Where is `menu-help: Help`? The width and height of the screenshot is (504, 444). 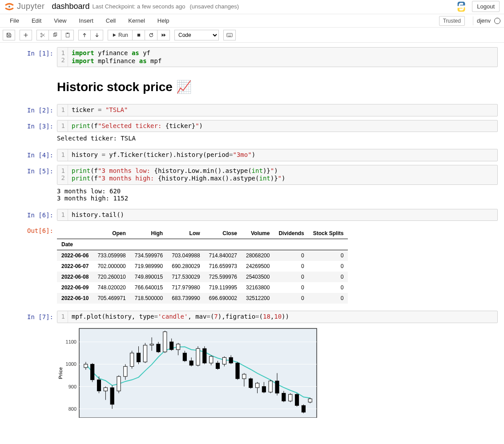 menu-help: Help is located at coordinates (164, 20).